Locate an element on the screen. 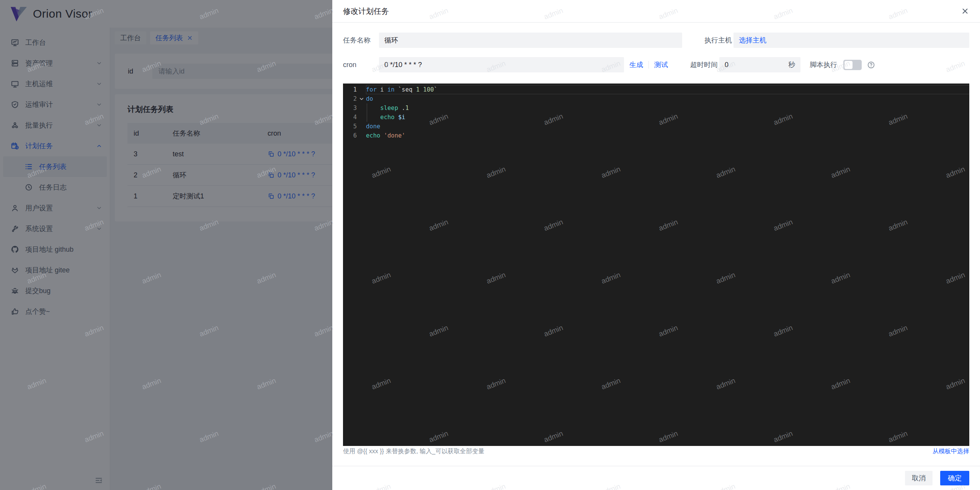 The width and height of the screenshot is (980, 490). script-exec-label: 脚本执行 is located at coordinates (823, 65).